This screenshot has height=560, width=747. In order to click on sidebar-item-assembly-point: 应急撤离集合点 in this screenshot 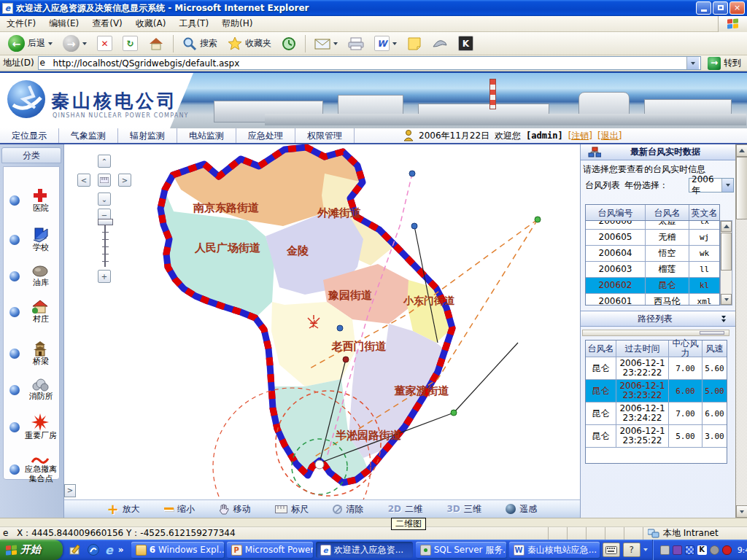, I will do `click(32, 470)`.